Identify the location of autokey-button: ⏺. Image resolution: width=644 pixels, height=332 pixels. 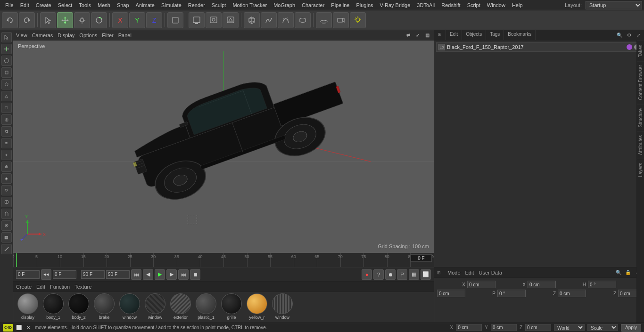
(390, 275).